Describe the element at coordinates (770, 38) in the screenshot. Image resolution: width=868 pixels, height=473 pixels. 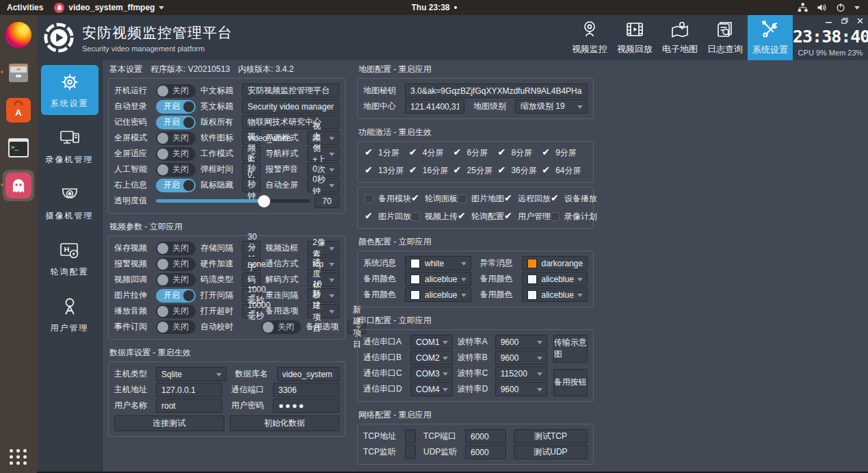
I see `nav-system-settings: 系统设置` at that location.